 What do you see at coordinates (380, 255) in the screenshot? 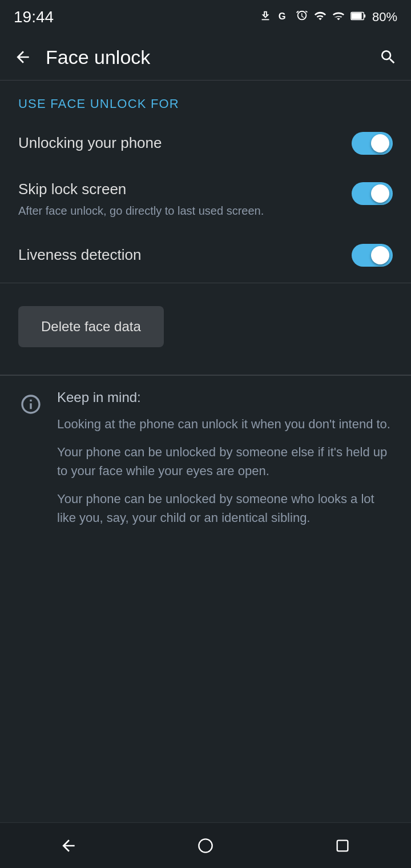
I see `toggle-thumb-liveness` at bounding box center [380, 255].